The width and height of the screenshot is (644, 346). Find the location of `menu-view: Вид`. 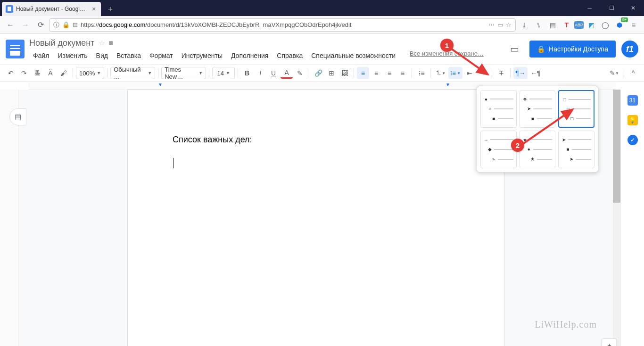

menu-view: Вид is located at coordinates (102, 56).